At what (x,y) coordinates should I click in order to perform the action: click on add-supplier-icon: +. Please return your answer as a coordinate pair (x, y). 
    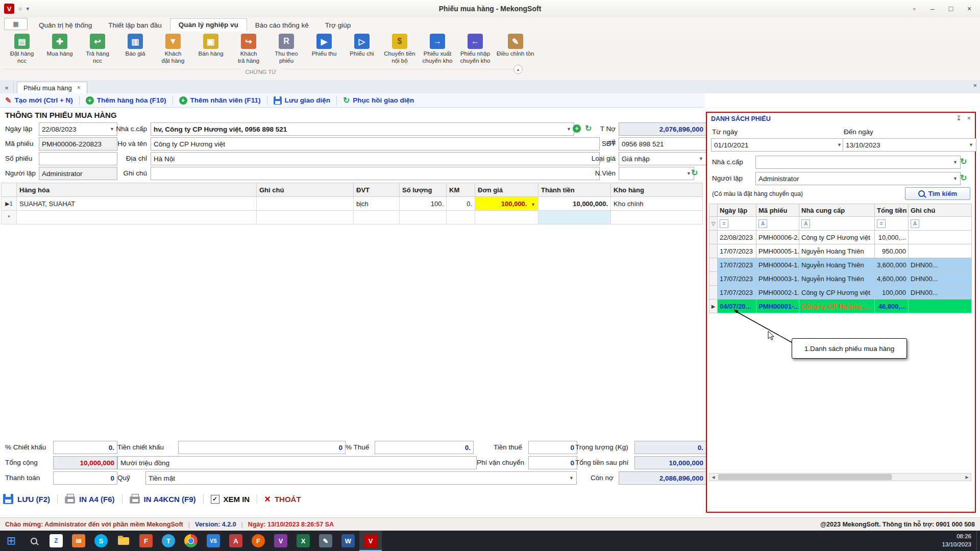
    Looking at the image, I should click on (577, 129).